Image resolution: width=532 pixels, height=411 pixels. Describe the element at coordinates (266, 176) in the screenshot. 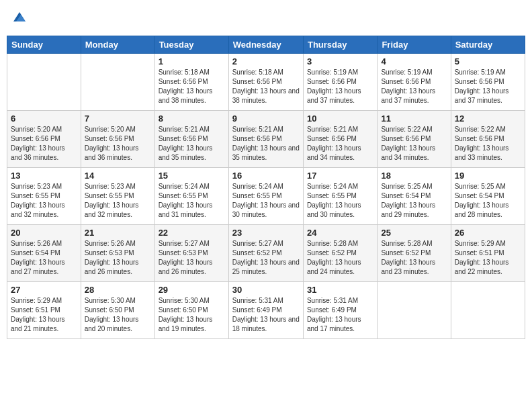

I see `day-number: 16` at that location.